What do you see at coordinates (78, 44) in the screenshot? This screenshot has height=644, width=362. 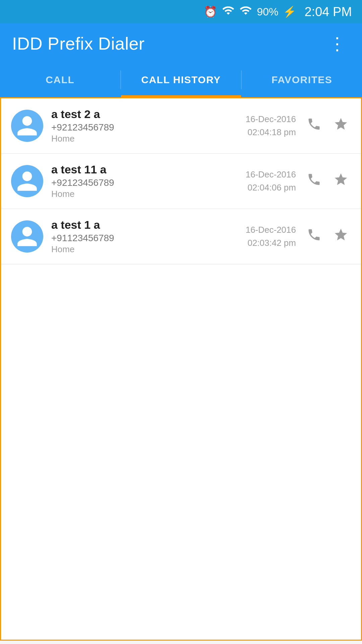 I see `app-title: IDD Prefix Dialer` at bounding box center [78, 44].